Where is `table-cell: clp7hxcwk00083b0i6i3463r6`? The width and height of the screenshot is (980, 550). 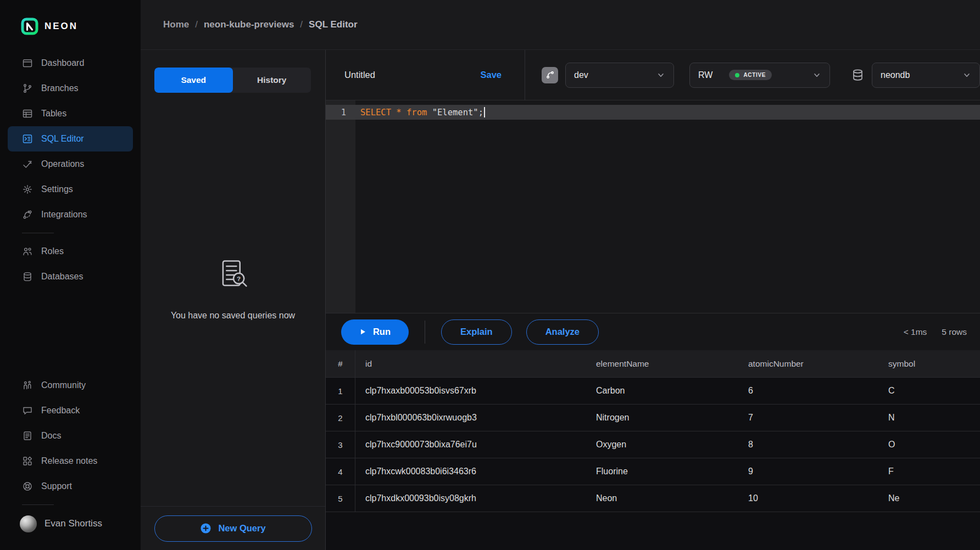
table-cell: clp7hxcwk00083b0i6i3463r6 is located at coordinates (471, 472).